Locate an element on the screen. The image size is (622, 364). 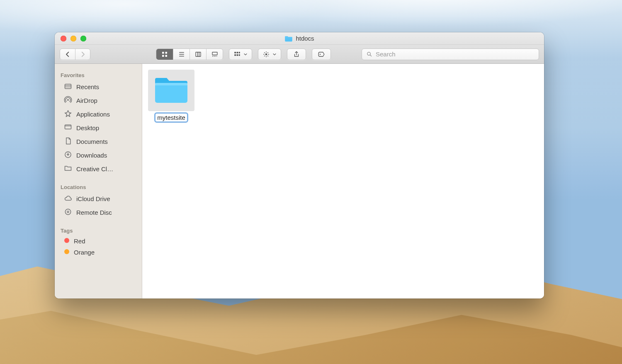
sidebar-item-creative-cloud: Creative Cl… is located at coordinates (98, 169).